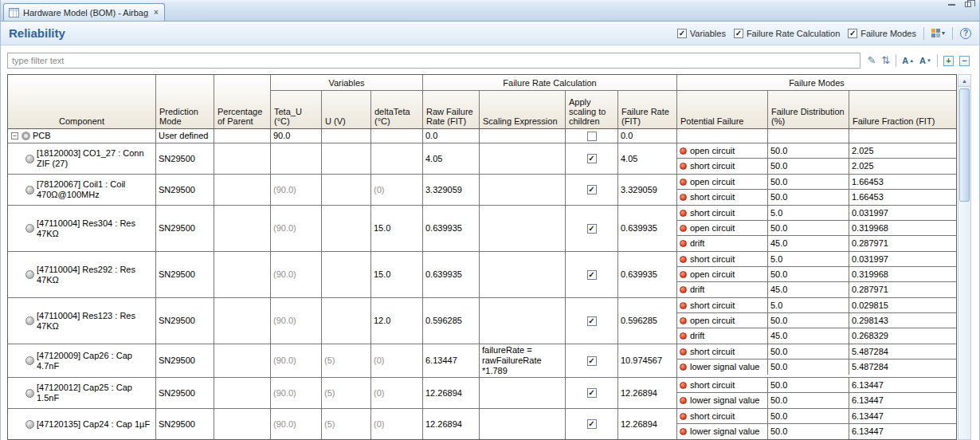  Describe the element at coordinates (296, 159) in the screenshot. I see `teta-u-cell` at that location.